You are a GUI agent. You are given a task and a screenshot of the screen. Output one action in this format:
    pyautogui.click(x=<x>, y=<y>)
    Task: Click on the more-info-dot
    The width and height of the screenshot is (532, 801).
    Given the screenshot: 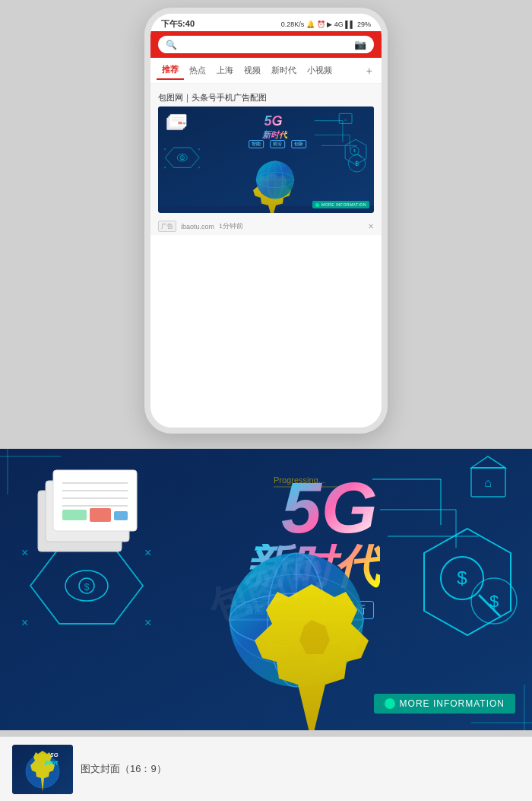 What is the action you would take?
    pyautogui.click(x=318, y=205)
    